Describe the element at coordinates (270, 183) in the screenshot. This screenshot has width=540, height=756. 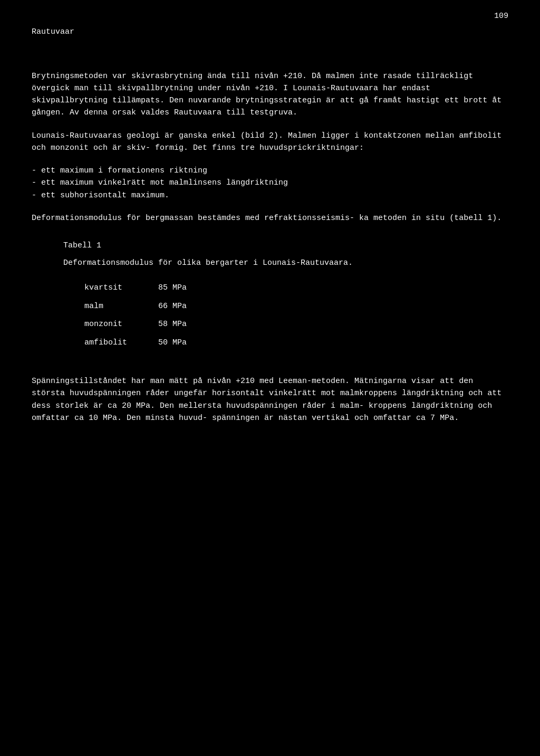
I see `bullet-list: - ett maximum i formationens riktning - …` at that location.